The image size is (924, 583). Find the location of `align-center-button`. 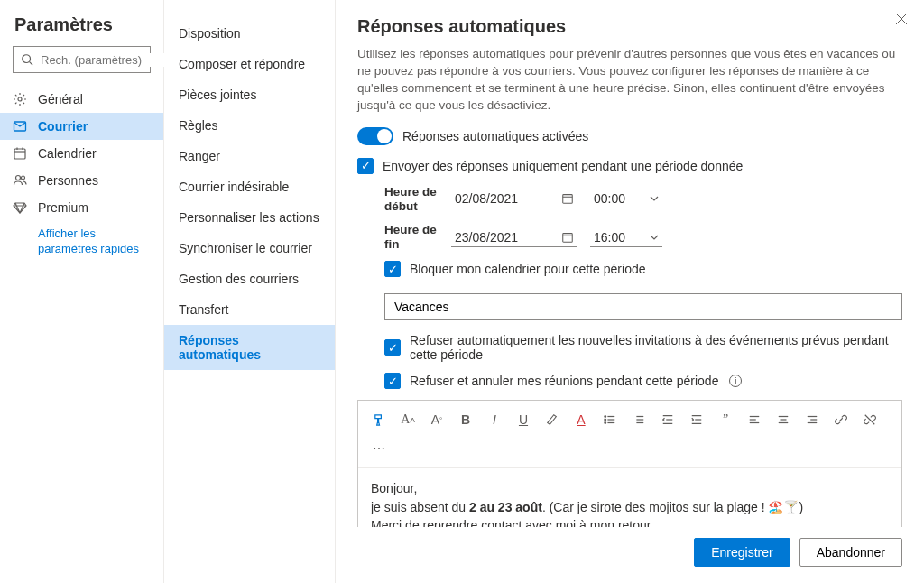

align-center-button is located at coordinates (783, 420).